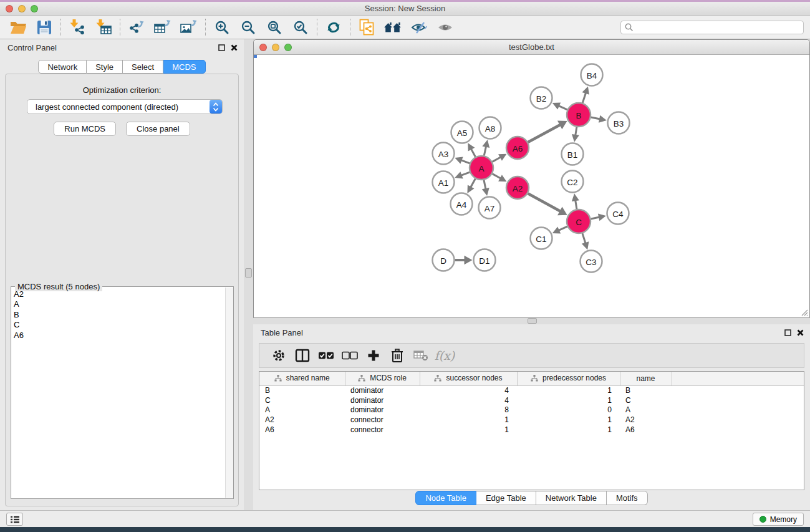 The height and width of the screenshot is (532, 810). I want to click on graph-node-A8: A8, so click(490, 128).